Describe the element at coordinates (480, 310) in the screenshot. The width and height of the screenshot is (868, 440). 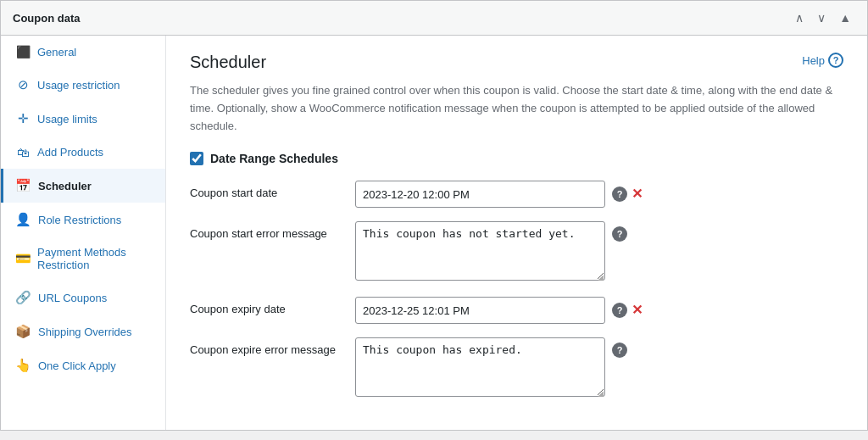
I see `coupon-expiry-date-input` at that location.